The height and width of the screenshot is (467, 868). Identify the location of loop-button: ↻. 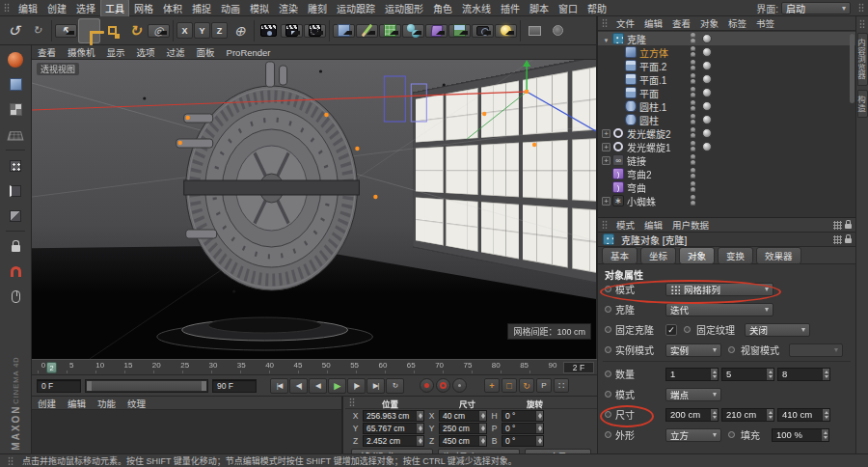
(395, 386).